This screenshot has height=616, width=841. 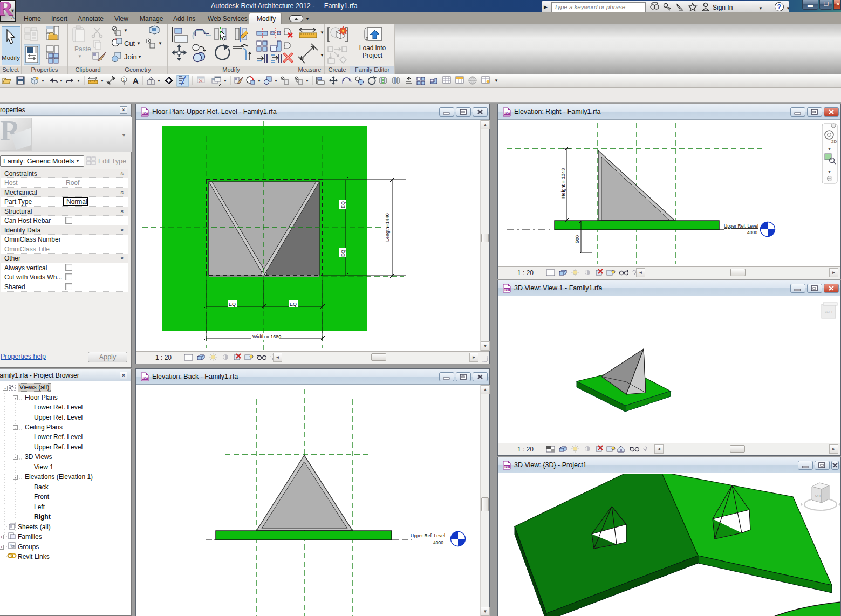 I want to click on svg-text: 500, so click(x=577, y=239).